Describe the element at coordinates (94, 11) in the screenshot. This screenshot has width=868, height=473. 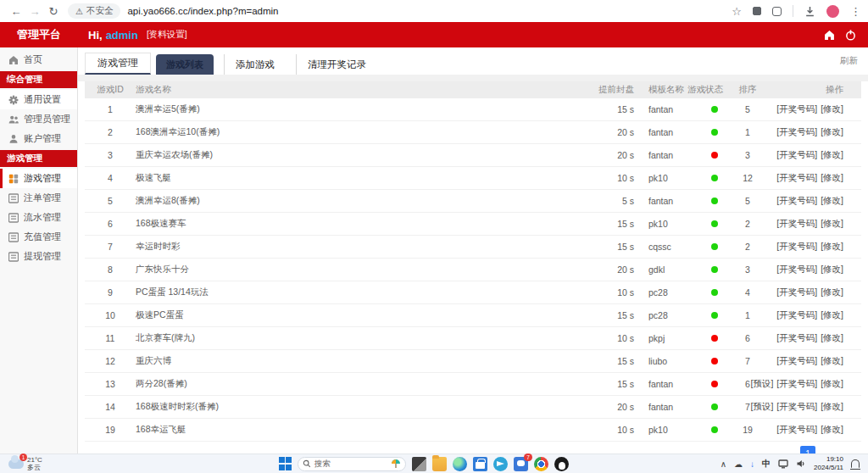
I see `security-chip: ⚠ 不安全` at that location.